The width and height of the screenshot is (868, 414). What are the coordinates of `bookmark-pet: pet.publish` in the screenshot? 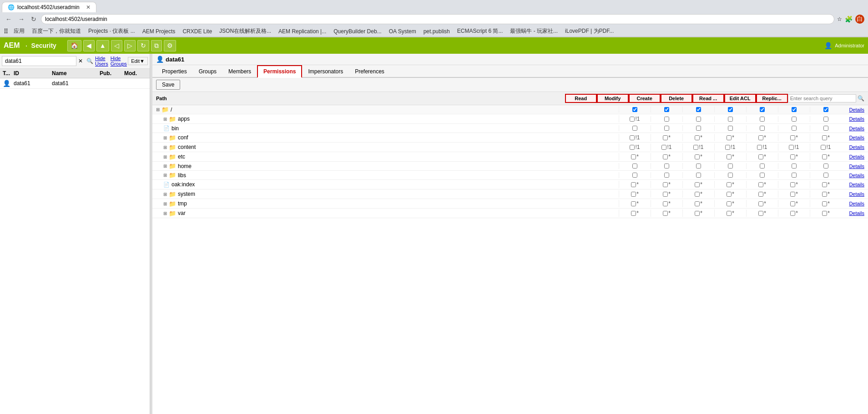 It's located at (437, 31).